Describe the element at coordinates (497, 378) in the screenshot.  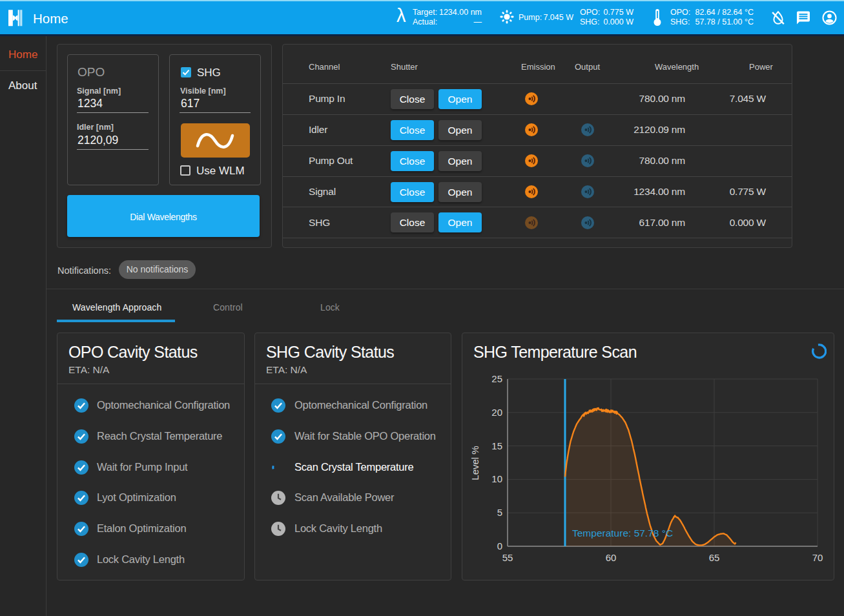
I see `svg-text: 25` at that location.